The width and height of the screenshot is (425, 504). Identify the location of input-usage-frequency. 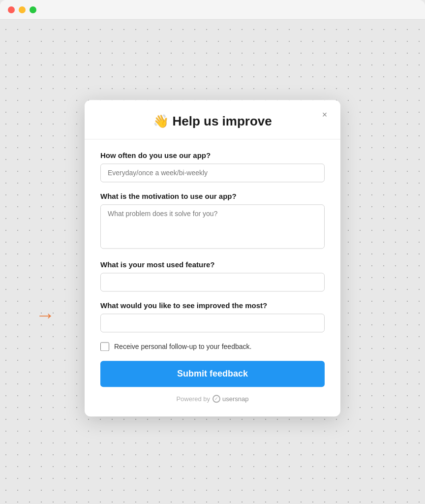
(212, 173).